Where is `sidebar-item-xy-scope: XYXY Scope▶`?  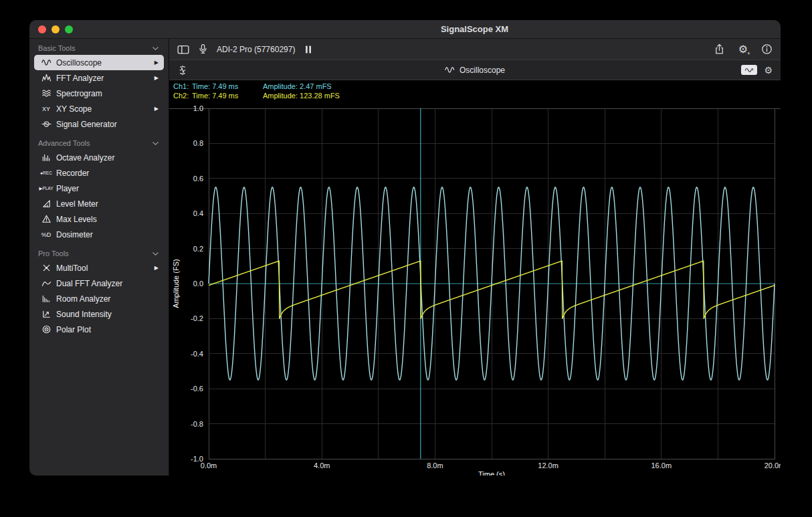
sidebar-item-xy-scope: XYXY Scope▶ is located at coordinates (99, 108).